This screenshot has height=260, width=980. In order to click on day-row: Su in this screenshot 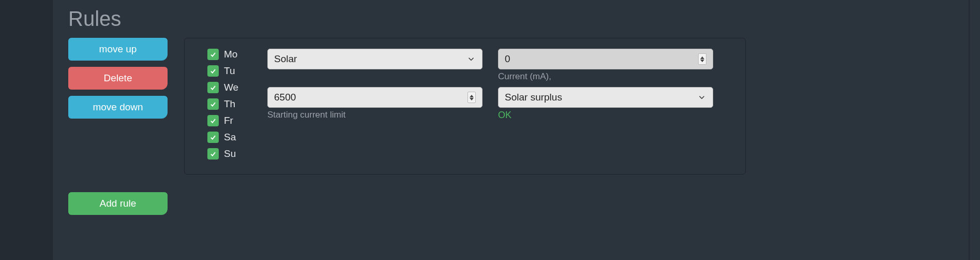, I will do `click(228, 154)`.